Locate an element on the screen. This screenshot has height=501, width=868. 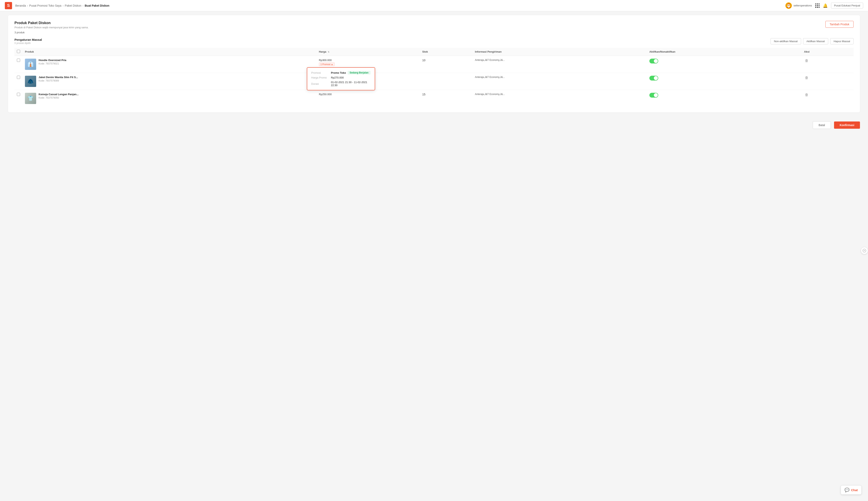
popup-label-harga: Harga Promo is located at coordinates (320, 78).